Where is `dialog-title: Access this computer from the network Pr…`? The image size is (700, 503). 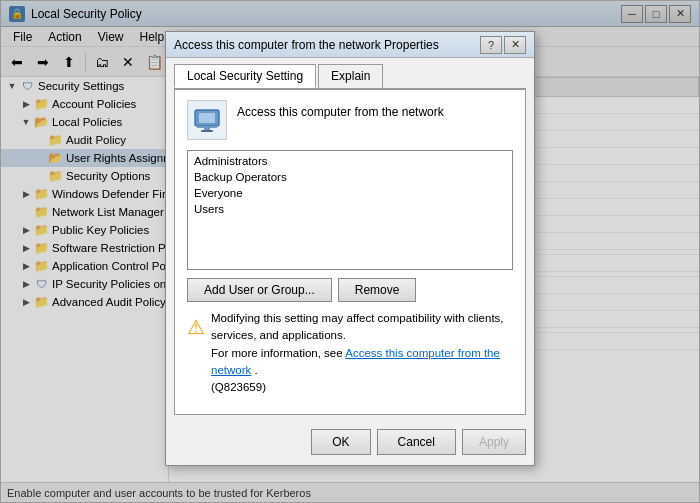 dialog-title: Access this computer from the network Pr… is located at coordinates (327, 45).